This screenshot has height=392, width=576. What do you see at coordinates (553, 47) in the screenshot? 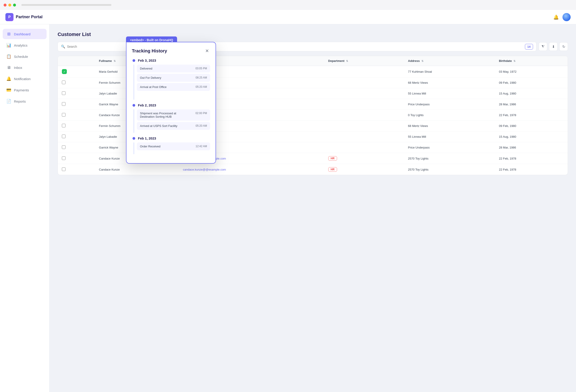
I see `search-actions: ⧨ ⬇ ↻` at bounding box center [553, 47].